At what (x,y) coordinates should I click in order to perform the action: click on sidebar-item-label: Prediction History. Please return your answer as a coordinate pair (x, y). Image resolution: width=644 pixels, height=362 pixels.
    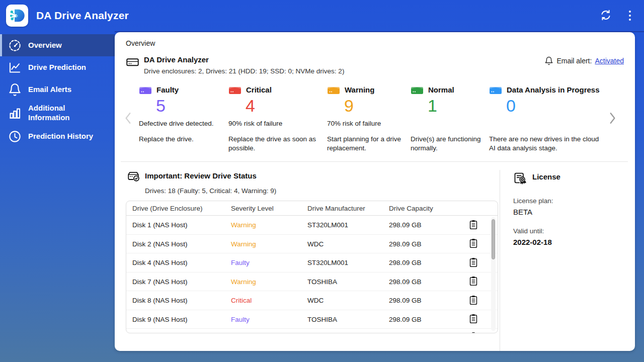
    Looking at the image, I should click on (60, 137).